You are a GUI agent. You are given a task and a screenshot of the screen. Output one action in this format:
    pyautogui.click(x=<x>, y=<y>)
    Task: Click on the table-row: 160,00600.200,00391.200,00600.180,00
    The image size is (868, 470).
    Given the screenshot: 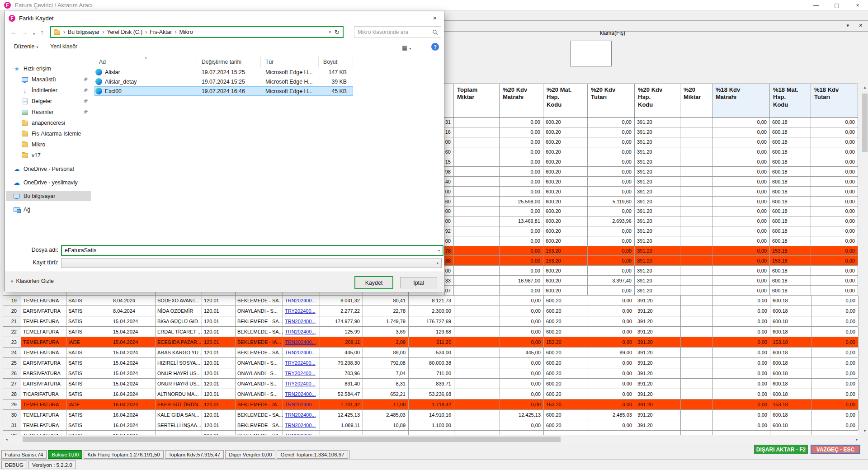 What is the action you would take?
    pyautogui.click(x=651, y=132)
    